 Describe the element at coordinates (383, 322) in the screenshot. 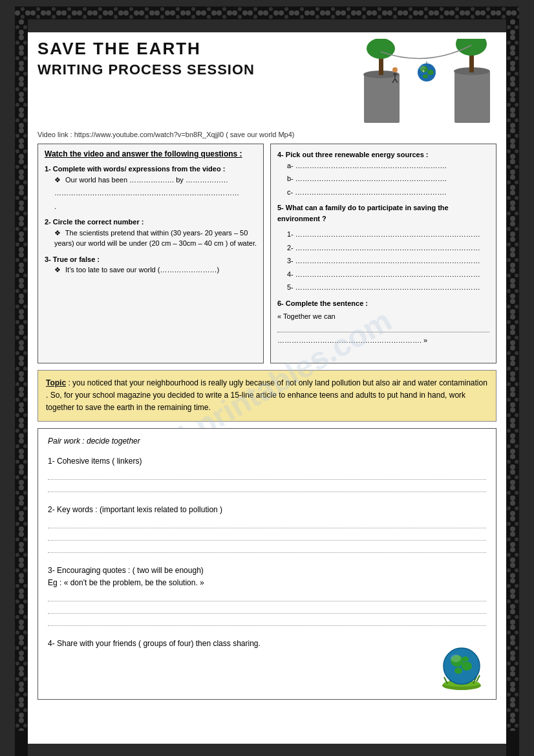

I see `question-6: 6- Complete the sentence : « Together we…` at that location.